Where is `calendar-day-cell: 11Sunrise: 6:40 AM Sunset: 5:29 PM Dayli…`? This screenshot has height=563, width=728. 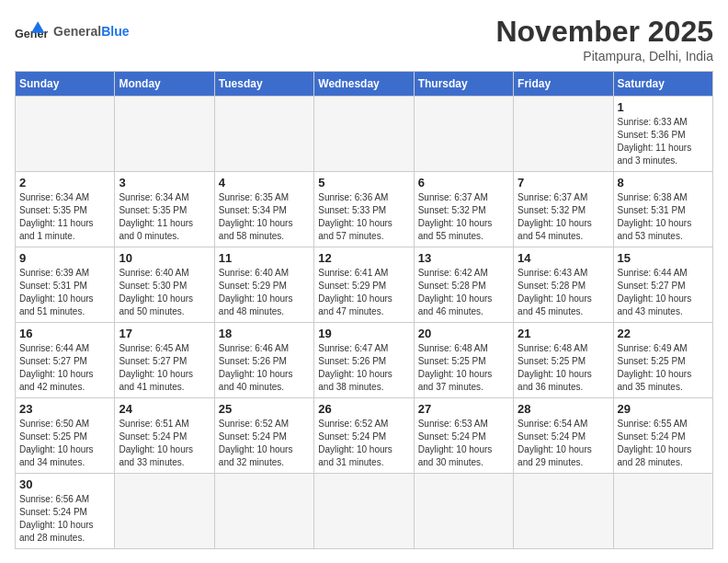
calendar-day-cell: 11Sunrise: 6:40 AM Sunset: 5:29 PM Dayli… is located at coordinates (264, 285).